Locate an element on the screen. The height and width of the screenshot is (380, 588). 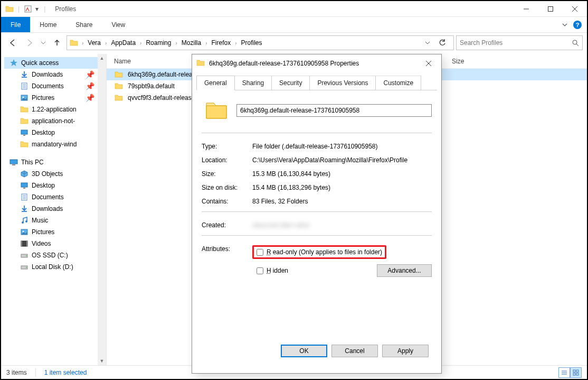
sidebar-item: application-not- is located at coordinates (55, 121).